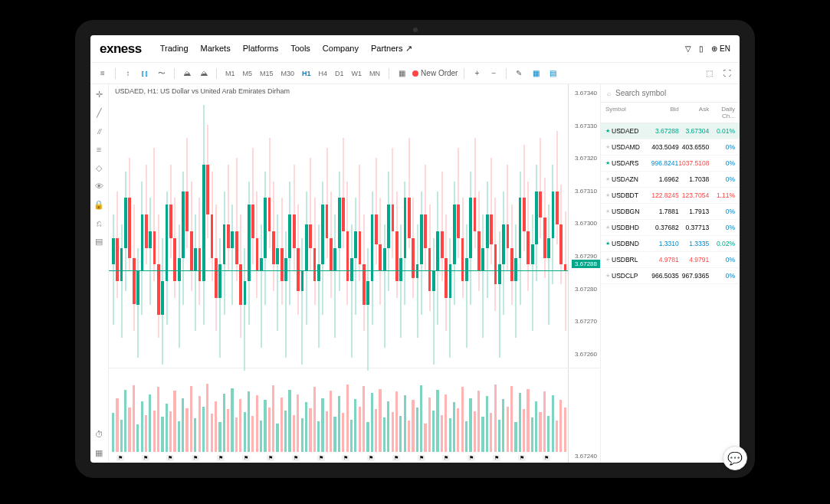 Image resolution: width=830 pixels, height=504 pixels. What do you see at coordinates (267, 74) in the screenshot?
I see `timeframe-M15: M15` at bounding box center [267, 74].